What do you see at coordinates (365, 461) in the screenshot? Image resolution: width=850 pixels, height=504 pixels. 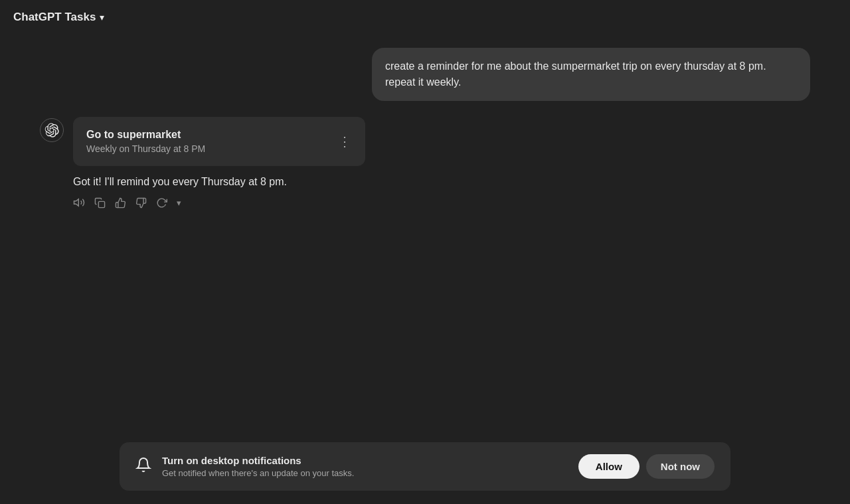 I see `notification-title: Turn on desktop notifications` at bounding box center [365, 461].